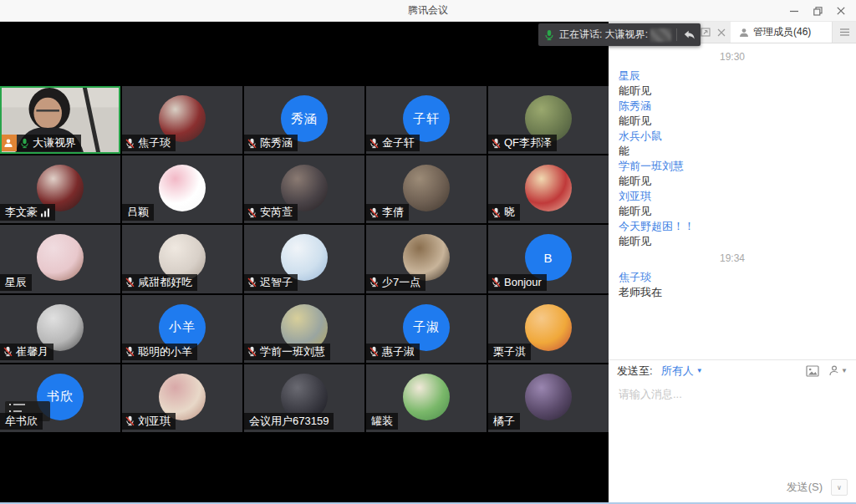 The image size is (856, 504). Describe the element at coordinates (510, 212) in the screenshot. I see `participant-name: 晓` at that location.